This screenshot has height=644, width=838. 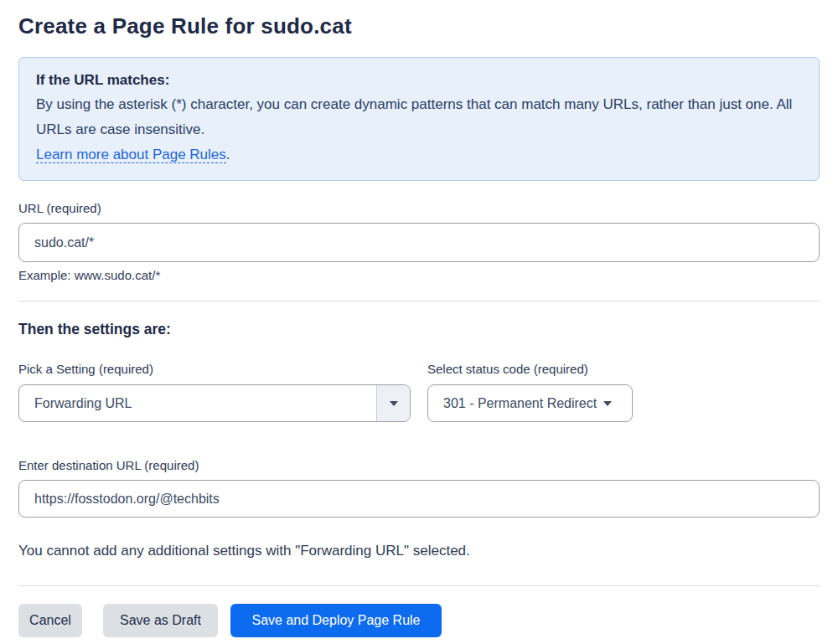 I want to click on url-field-label: URL (required), so click(x=419, y=209).